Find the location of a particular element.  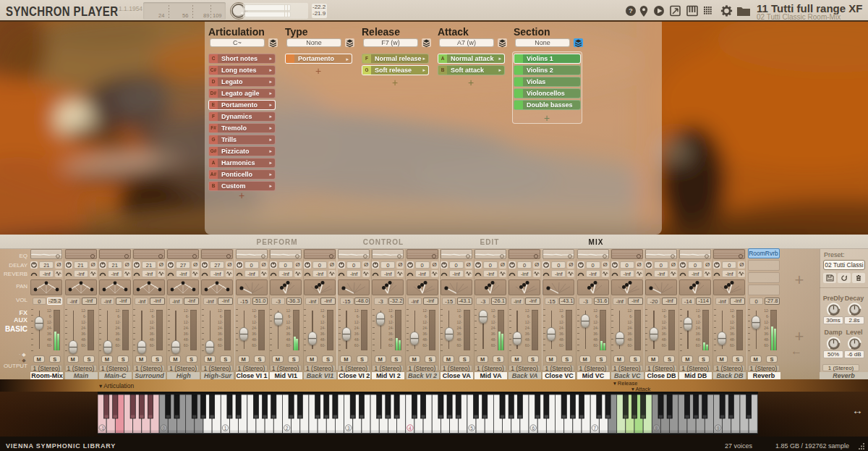

svg-text: 1 is located at coordinates (225, 429).